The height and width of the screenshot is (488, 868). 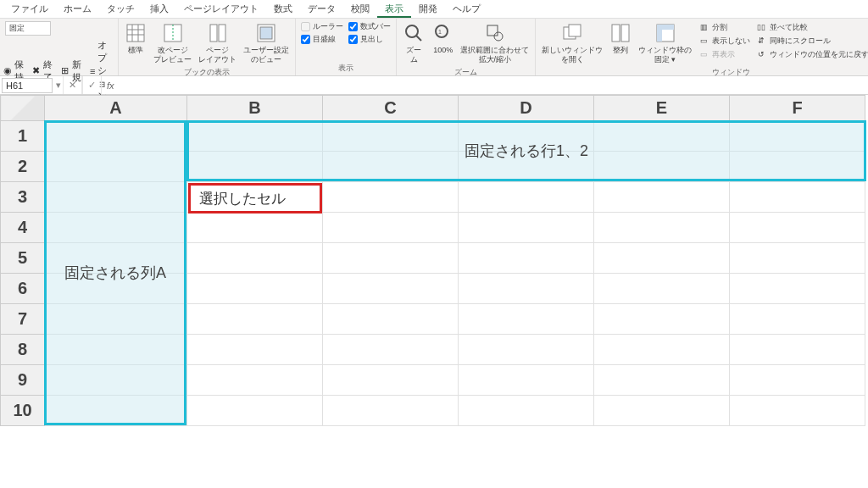 What do you see at coordinates (23, 228) in the screenshot?
I see `row-header-4: 4` at bounding box center [23, 228].